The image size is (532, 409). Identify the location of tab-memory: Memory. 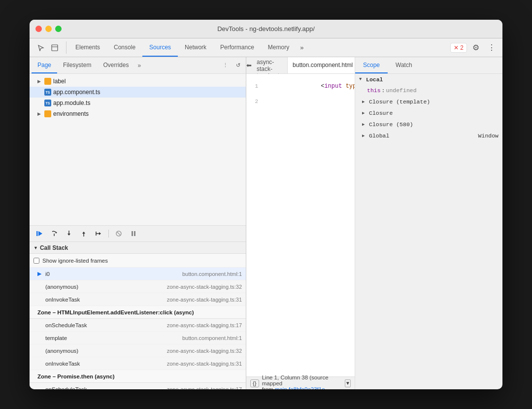
(279, 47).